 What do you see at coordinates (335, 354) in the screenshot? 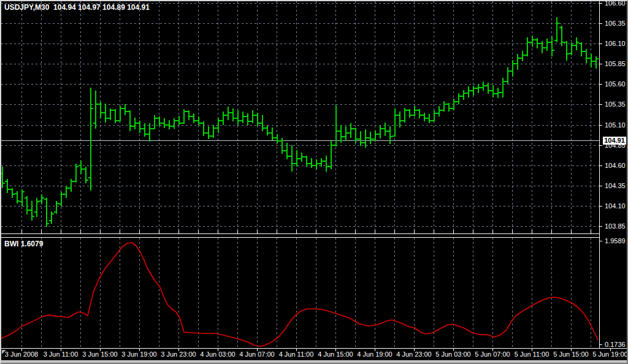
I see `time-tick-label: 4 Jun 15:00` at bounding box center [335, 354].